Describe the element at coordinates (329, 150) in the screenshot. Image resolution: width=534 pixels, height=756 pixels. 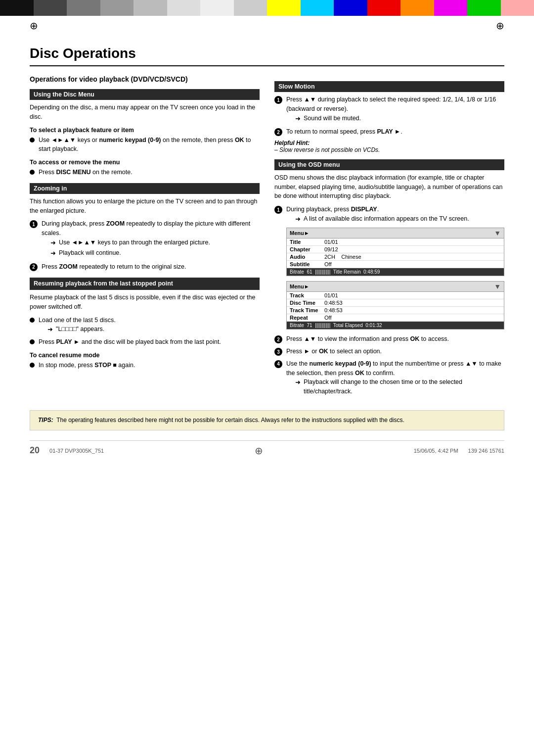
I see `helpful-hint-text: Slow reverse is not possible on VCDs.` at that location.